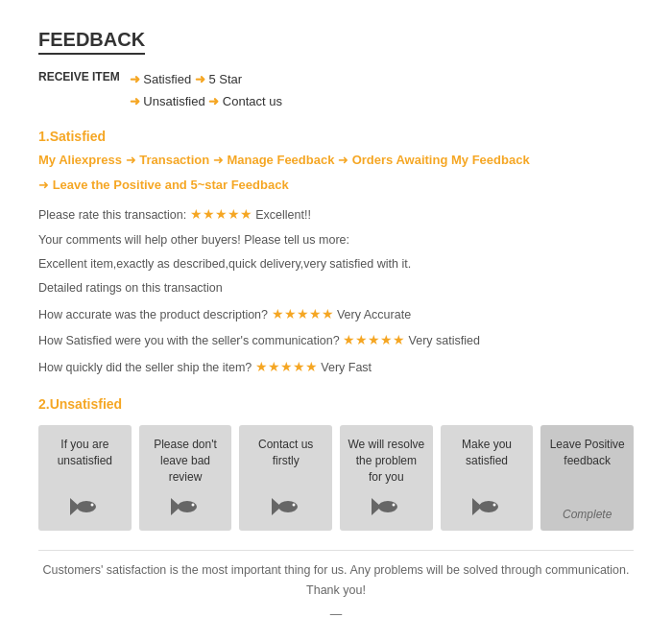 The height and width of the screenshot is (618, 672). What do you see at coordinates (81, 159) in the screenshot?
I see `breadcrumb-myaliexpress: My Aliexpress` at bounding box center [81, 159].